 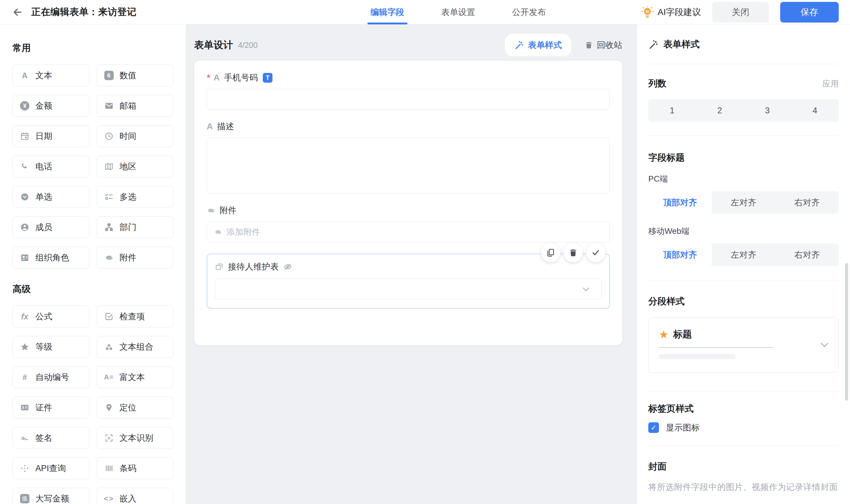 I want to click on field-type-idcard: 证件, so click(x=51, y=408).